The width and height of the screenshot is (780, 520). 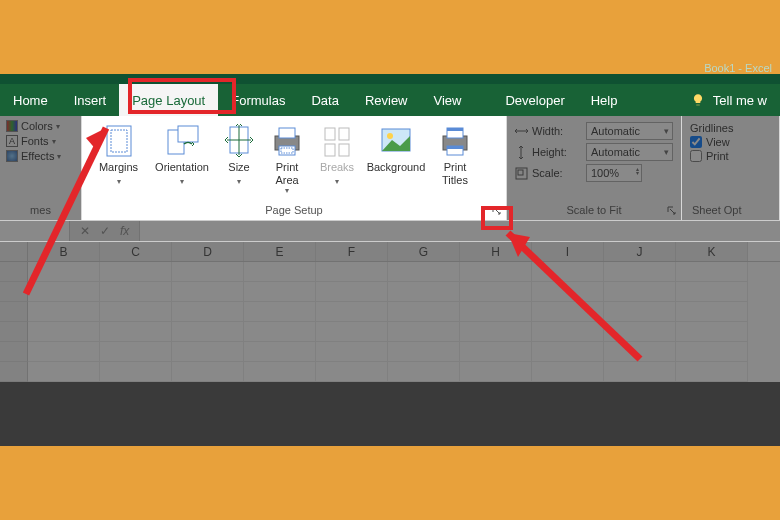 What do you see at coordinates (239, 158) in the screenshot?
I see `size-button: Size▾` at bounding box center [239, 158].